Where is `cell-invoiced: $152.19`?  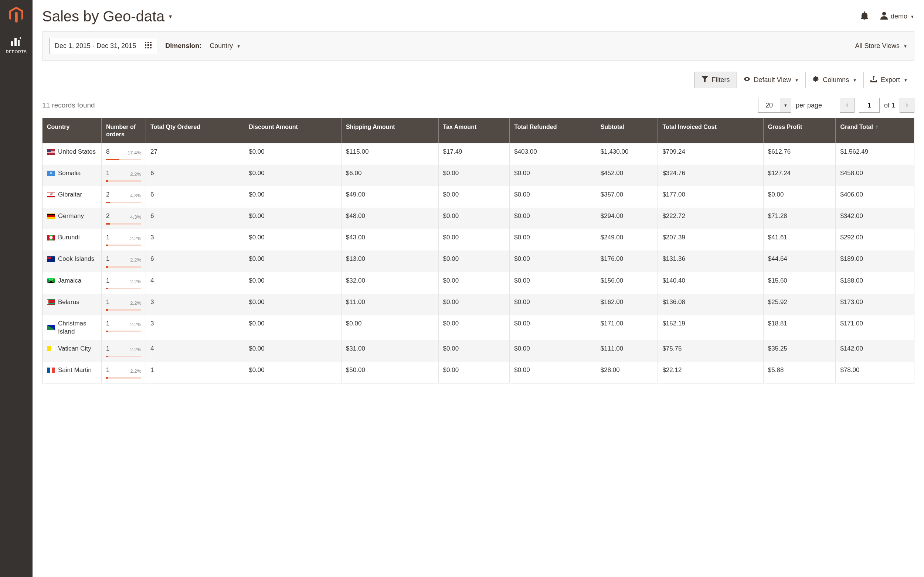
cell-invoiced: $152.19 is located at coordinates (711, 328).